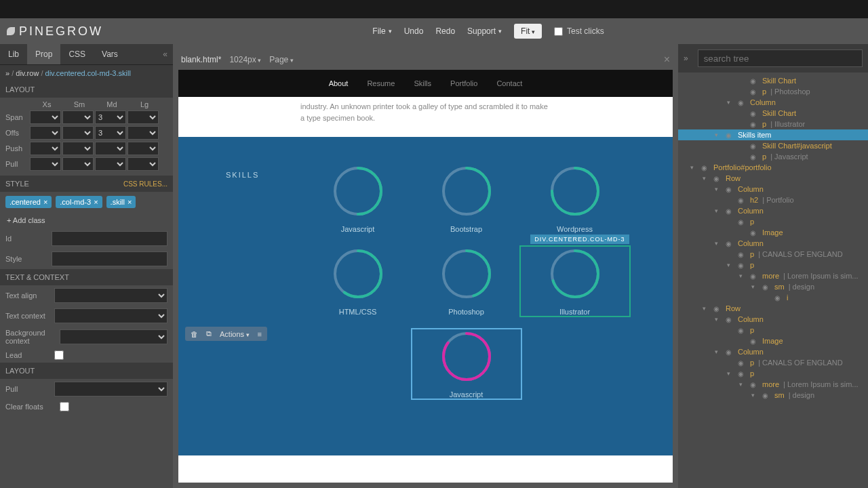 The image size is (868, 488). I want to click on add-class-button: + Add class, so click(87, 220).